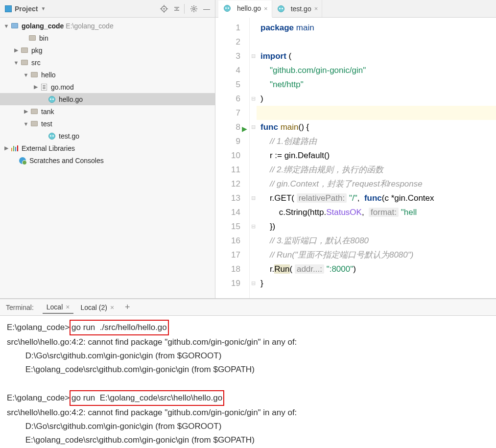 This screenshot has width=496, height=448. What do you see at coordinates (108, 87) in the screenshot?
I see `tree-file-gomod: ▶go.mod` at bounding box center [108, 87].